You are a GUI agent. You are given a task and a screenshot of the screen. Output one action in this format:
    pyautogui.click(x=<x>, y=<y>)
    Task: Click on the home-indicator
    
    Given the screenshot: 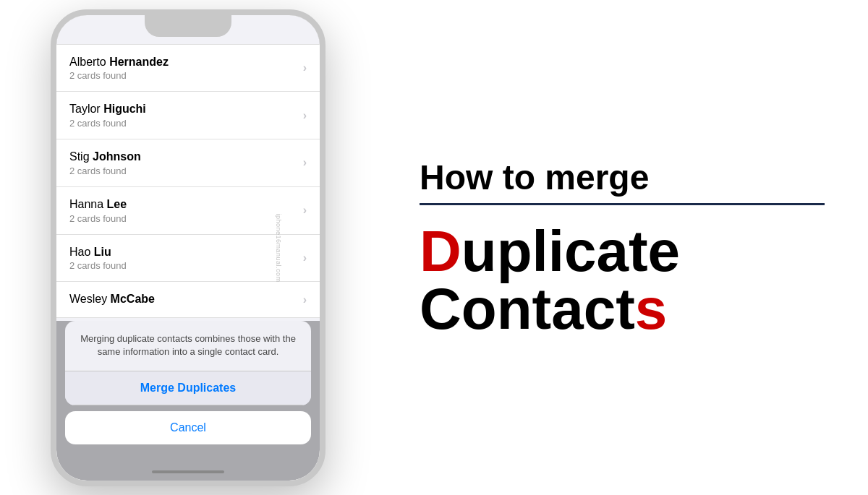 What is the action you would take?
    pyautogui.click(x=188, y=472)
    